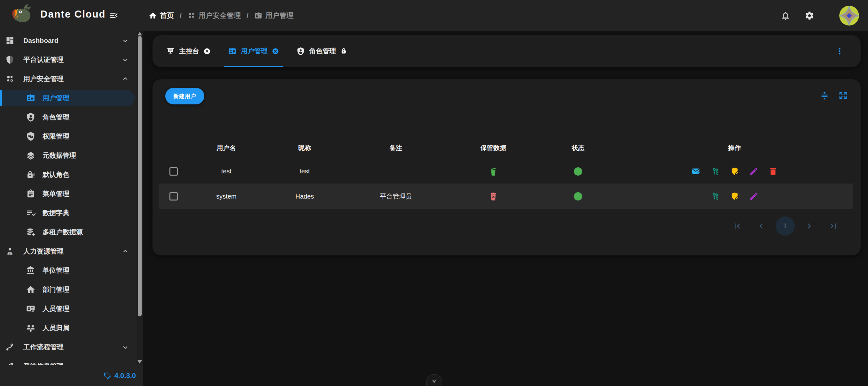 This screenshot has width=868, height=386. What do you see at coordinates (68, 213) in the screenshot?
I see `sidebar-item-data-dictionary: 数据字典` at bounding box center [68, 213].